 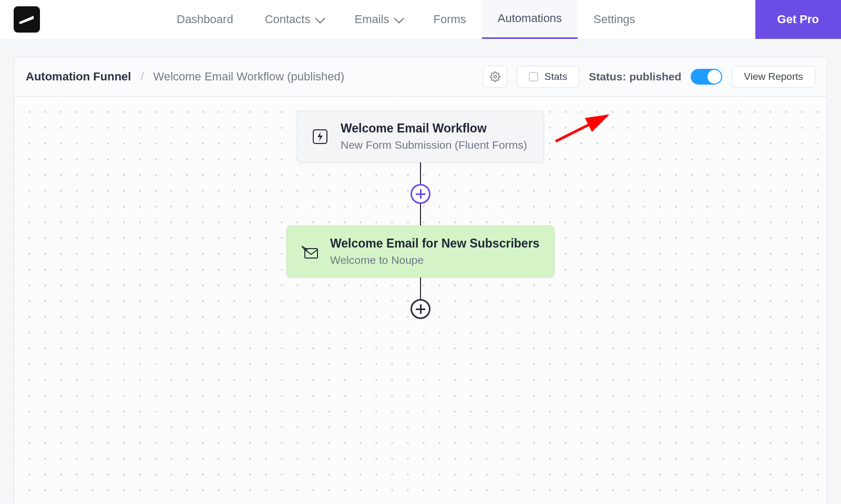 I want to click on logo-icon, so click(x=27, y=19).